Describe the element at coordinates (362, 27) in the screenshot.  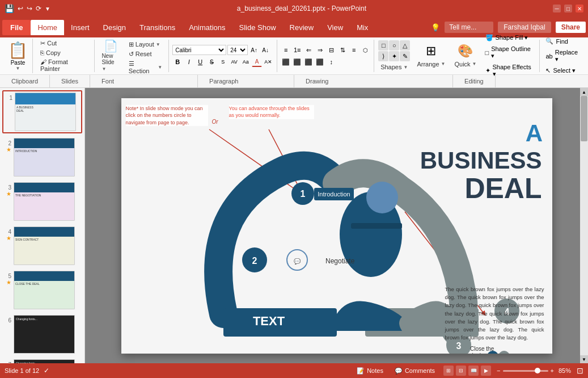
I see `menu-mix: Mix` at that location.